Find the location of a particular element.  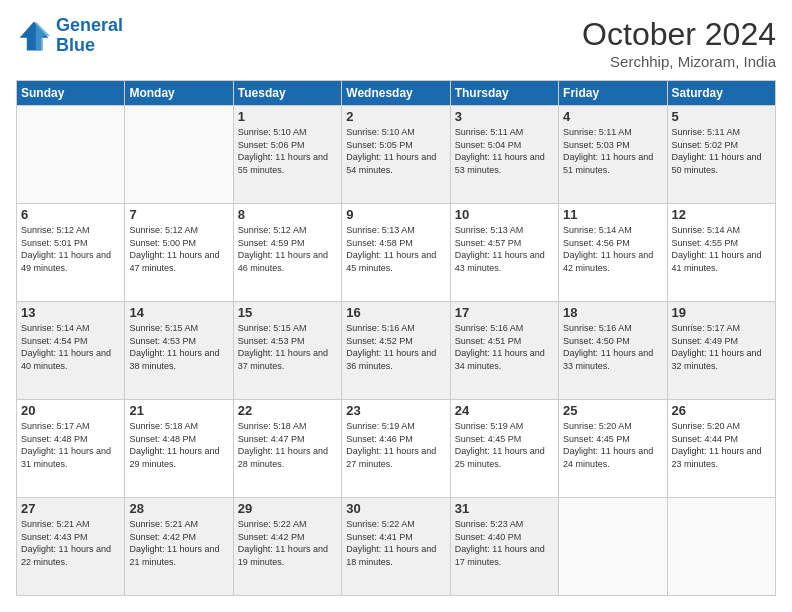

cell-info: Sunrise: 5:16 AMSunset: 4:50 PMDaylight:… is located at coordinates (612, 347).